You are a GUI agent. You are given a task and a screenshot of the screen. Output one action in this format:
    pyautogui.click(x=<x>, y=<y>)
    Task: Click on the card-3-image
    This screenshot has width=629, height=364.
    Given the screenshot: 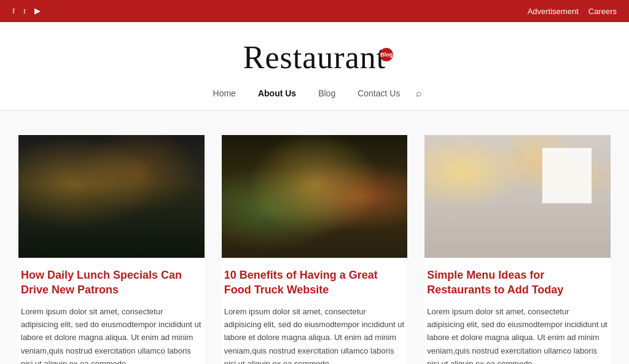 What is the action you would take?
    pyautogui.click(x=517, y=196)
    